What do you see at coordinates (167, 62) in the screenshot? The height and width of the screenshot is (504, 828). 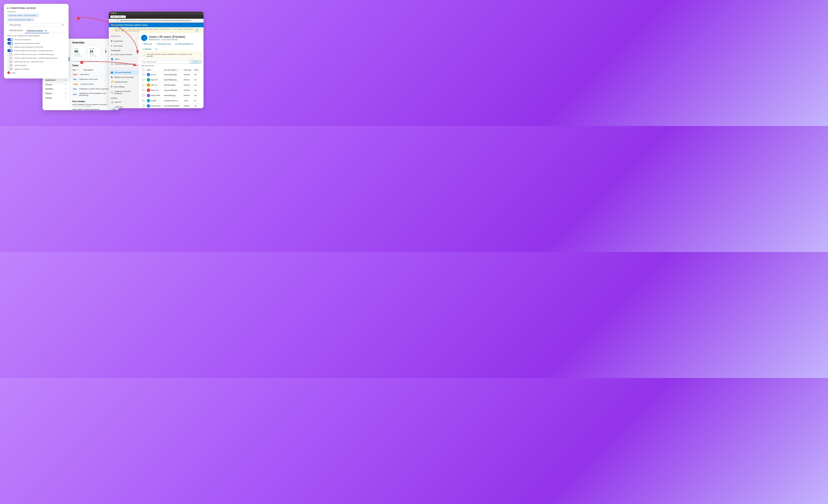 I see `search-users-input` at bounding box center [167, 62].